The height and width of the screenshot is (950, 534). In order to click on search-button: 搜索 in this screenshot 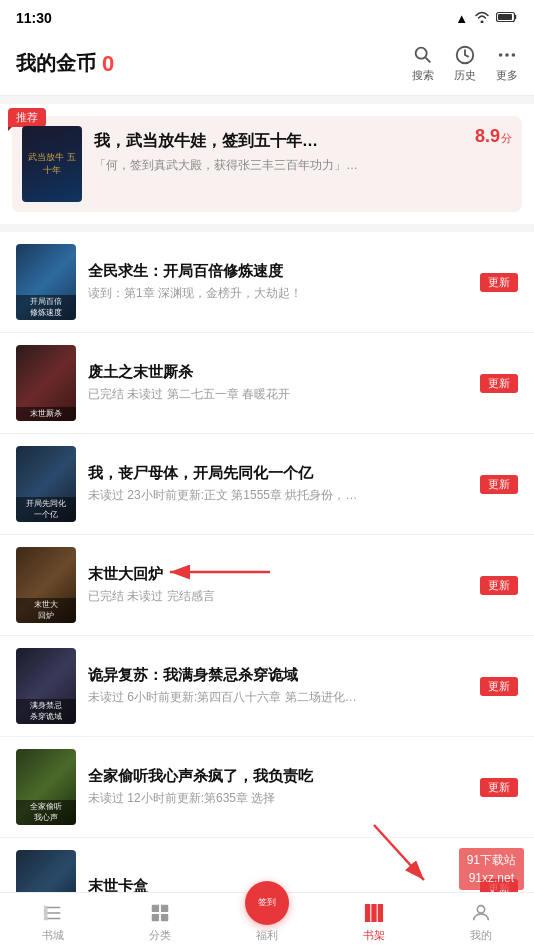, I will do `click(423, 64)`.